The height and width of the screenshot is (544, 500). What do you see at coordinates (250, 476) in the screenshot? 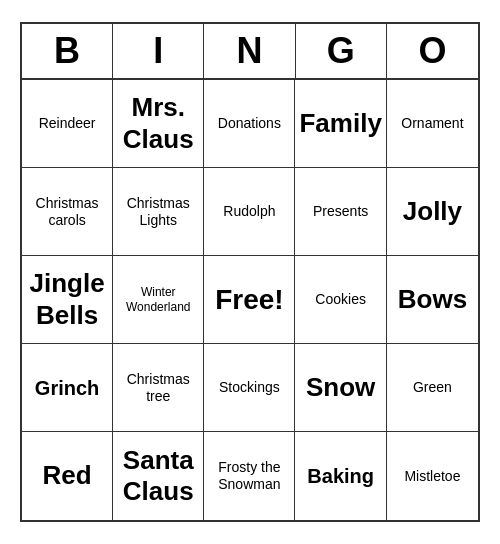
I see `bingo-cell: Frosty the Snowman` at bounding box center [250, 476].